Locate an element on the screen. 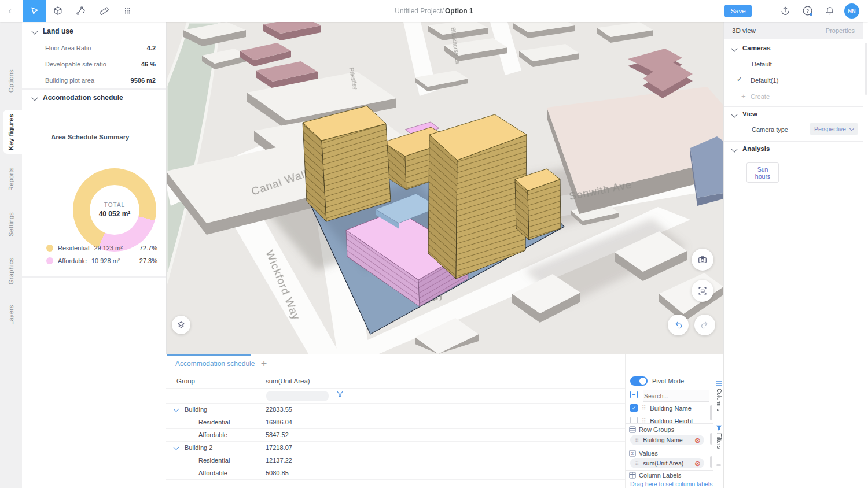 The width and height of the screenshot is (868, 488). row-value: 5080.85 is located at coordinates (277, 473).